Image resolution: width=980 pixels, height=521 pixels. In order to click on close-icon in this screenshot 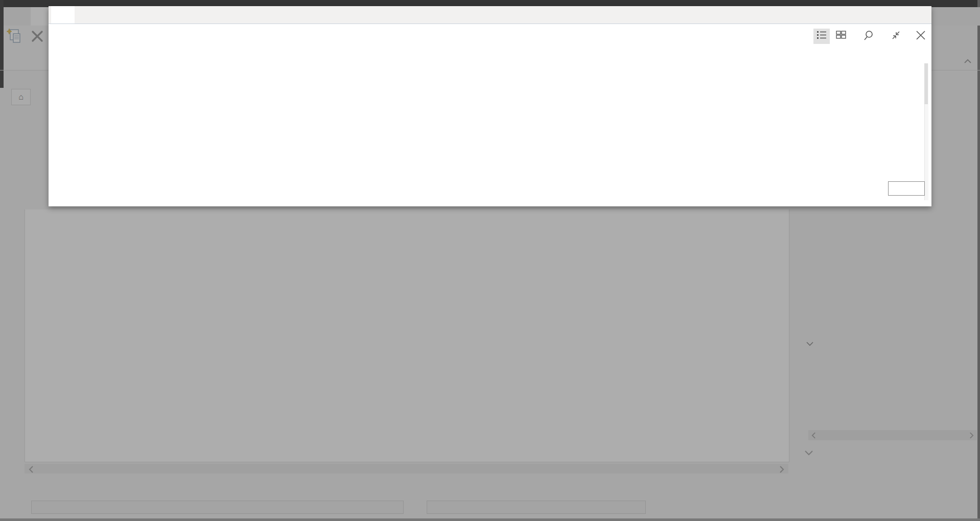, I will do `click(921, 36)`.